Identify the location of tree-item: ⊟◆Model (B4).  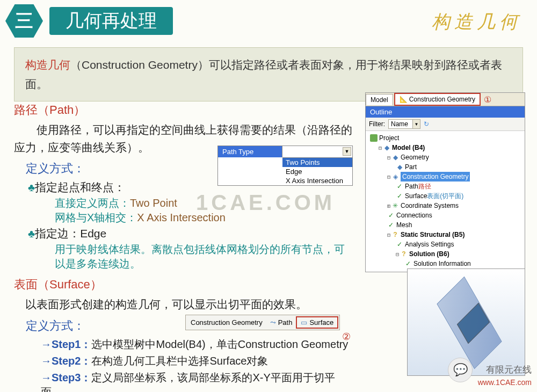
(445, 148).